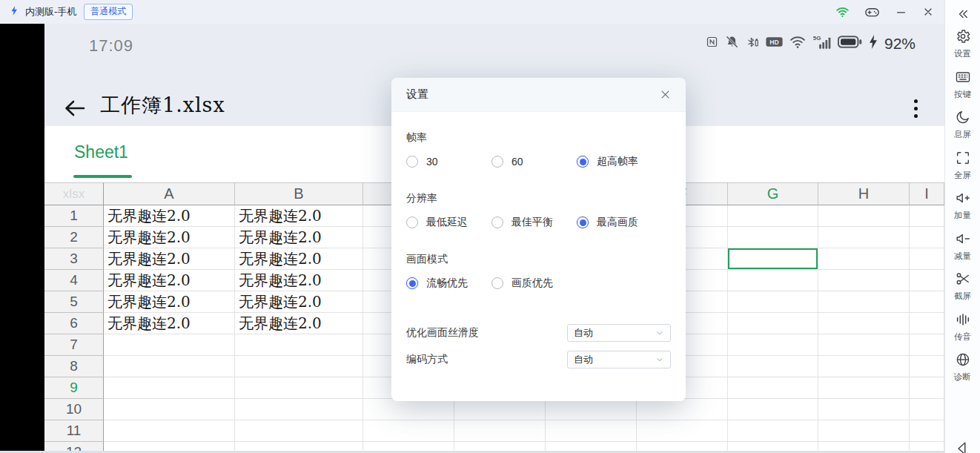  What do you see at coordinates (901, 12) in the screenshot?
I see `minimize-button` at bounding box center [901, 12].